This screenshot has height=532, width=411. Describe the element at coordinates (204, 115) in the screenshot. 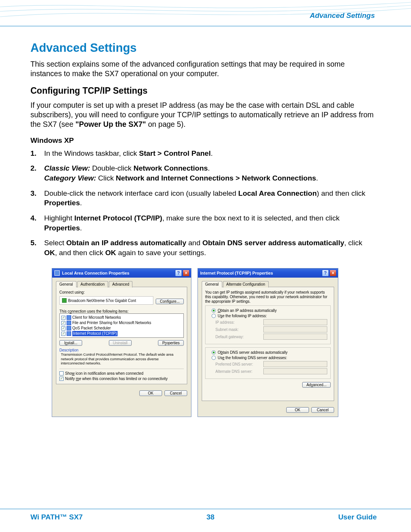

I see `section-intro: If your computer is set up with a preset…` at that location.